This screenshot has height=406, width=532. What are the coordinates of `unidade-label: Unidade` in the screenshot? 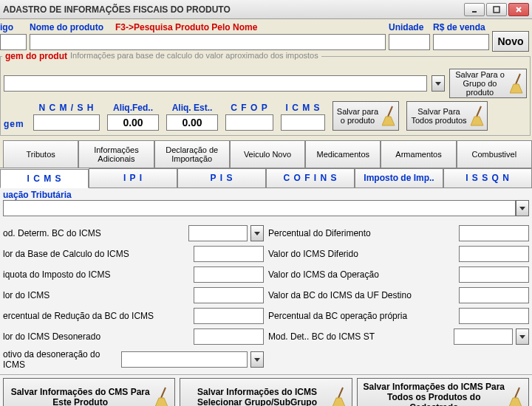 It's located at (409, 27).